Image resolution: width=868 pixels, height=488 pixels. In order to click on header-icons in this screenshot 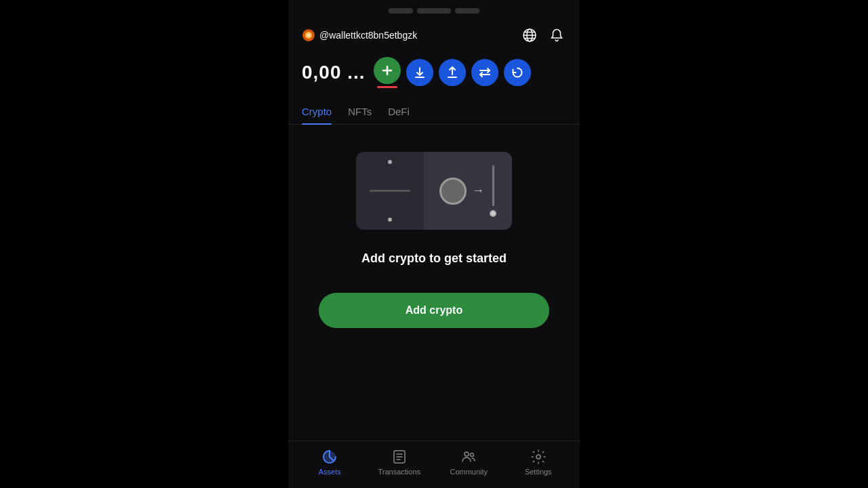, I will do `click(543, 35)`.